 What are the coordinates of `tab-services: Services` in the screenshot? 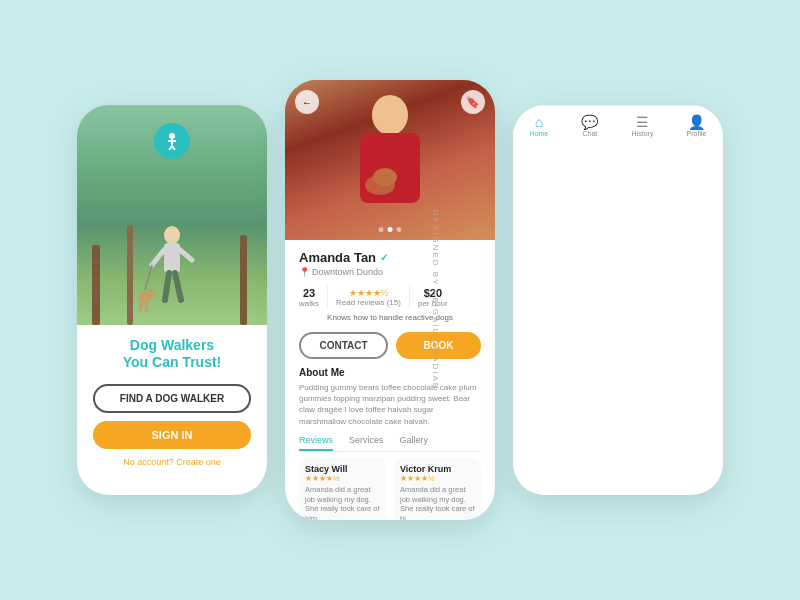 It's located at (366, 443).